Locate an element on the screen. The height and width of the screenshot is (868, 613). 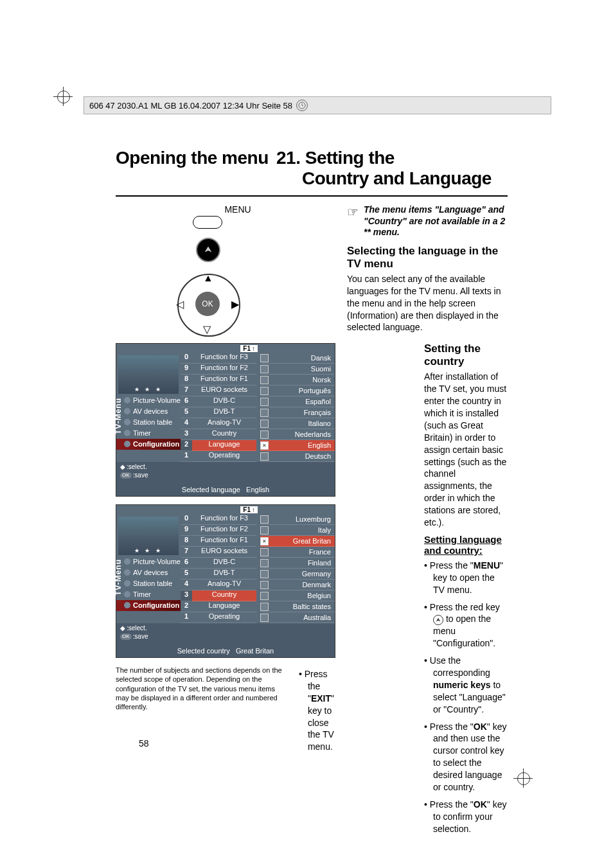
title-right: 21. Setting the Country and Language is located at coordinates (392, 168).